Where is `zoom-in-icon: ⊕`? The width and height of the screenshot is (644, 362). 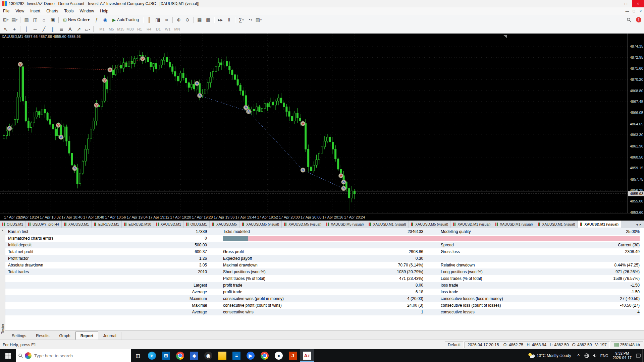
zoom-in-icon: ⊕ is located at coordinates (179, 20).